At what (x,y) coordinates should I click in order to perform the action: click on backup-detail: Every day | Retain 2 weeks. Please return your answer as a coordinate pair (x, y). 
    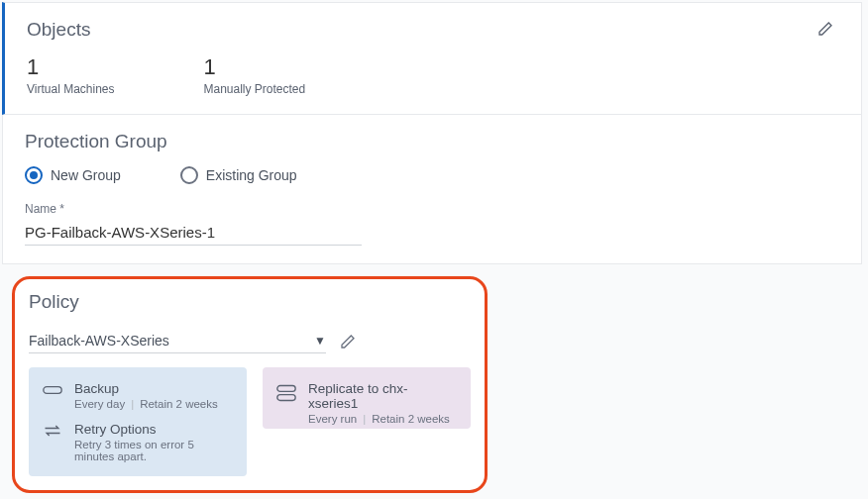
    Looking at the image, I should click on (147, 404).